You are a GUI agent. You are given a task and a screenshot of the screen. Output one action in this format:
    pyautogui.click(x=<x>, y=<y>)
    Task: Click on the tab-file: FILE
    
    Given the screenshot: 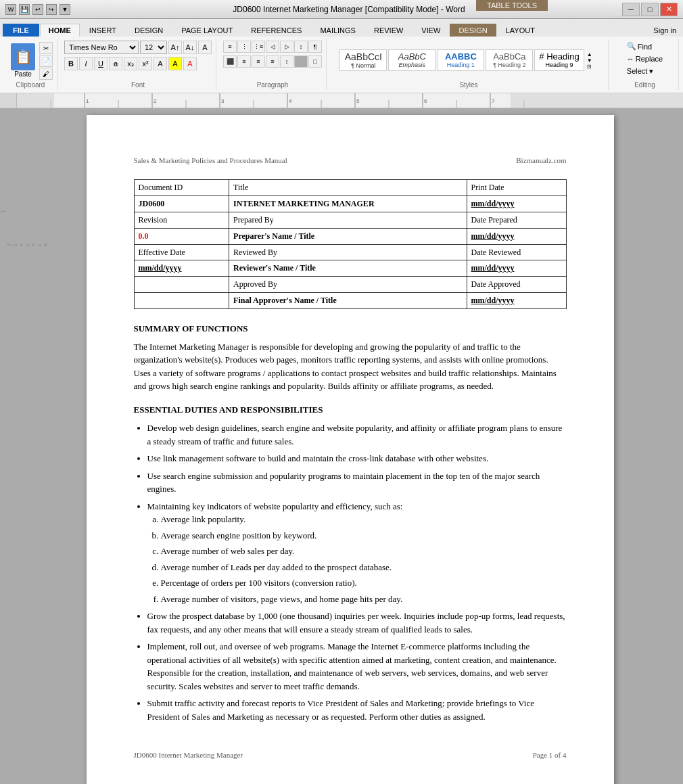 What is the action you would take?
    pyautogui.click(x=21, y=30)
    